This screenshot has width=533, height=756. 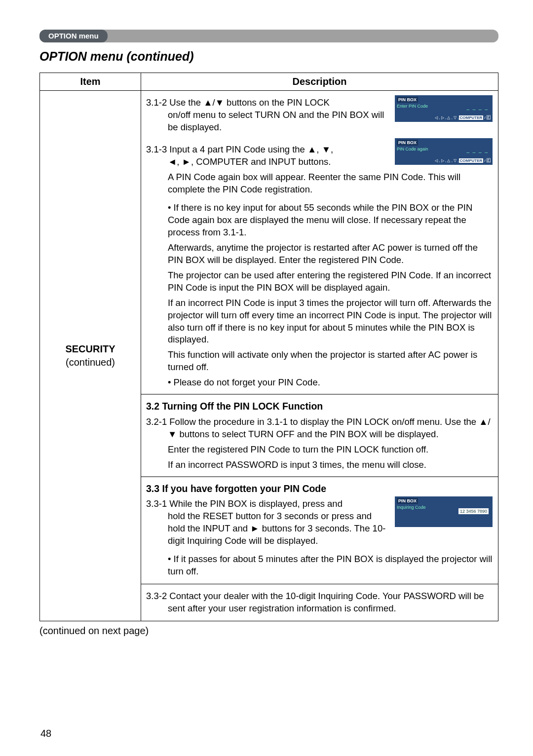 I want to click on paragraph: If an incorrect PIN Code is input 3 time…, so click(x=320, y=322).